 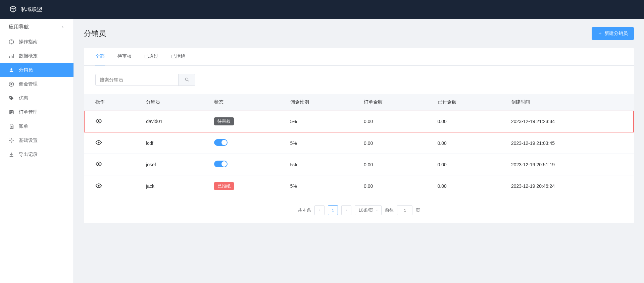 I want to click on sidebar-header: 应用导航, so click(x=37, y=27).